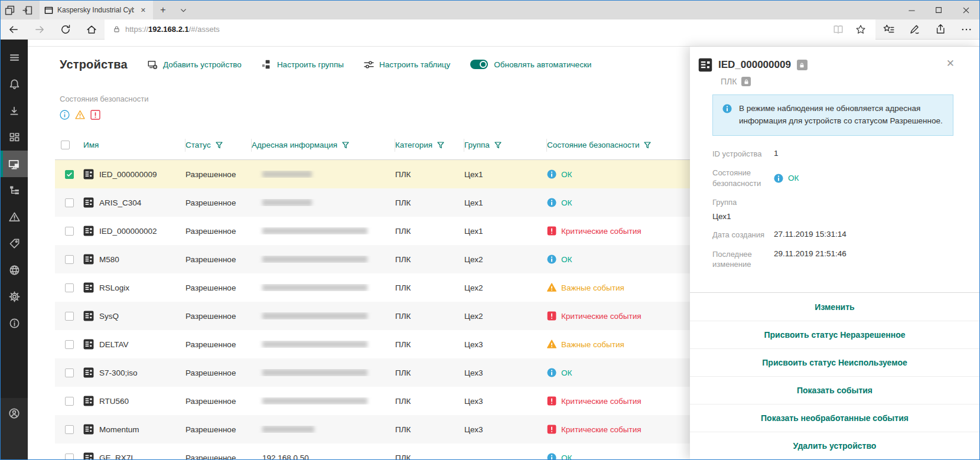 Image resolution: width=980 pixels, height=460 pixels. Describe the element at coordinates (835, 418) in the screenshot. I see `panel-action-button: Показать необработанные события` at that location.